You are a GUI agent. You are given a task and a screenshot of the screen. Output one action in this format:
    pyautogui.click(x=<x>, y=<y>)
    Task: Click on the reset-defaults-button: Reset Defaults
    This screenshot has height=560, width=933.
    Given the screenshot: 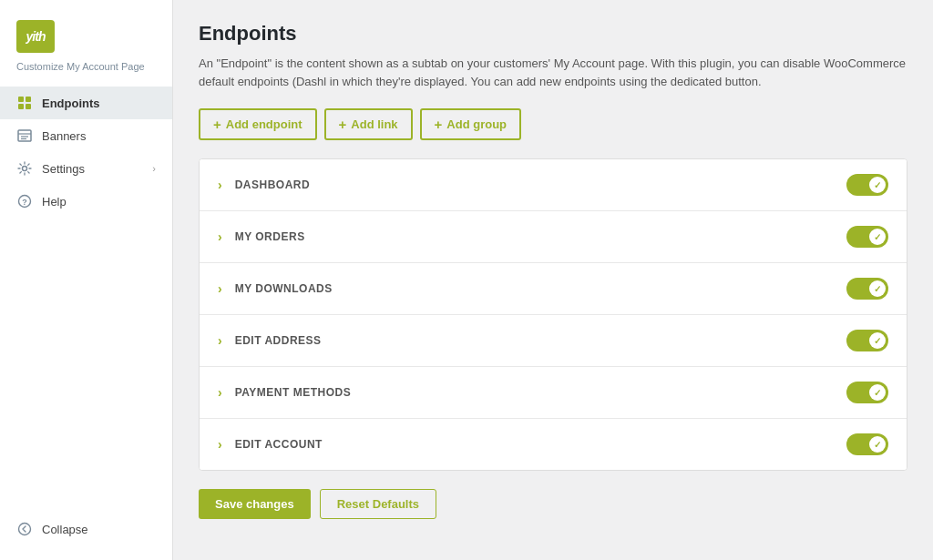 What is the action you would take?
    pyautogui.click(x=378, y=504)
    